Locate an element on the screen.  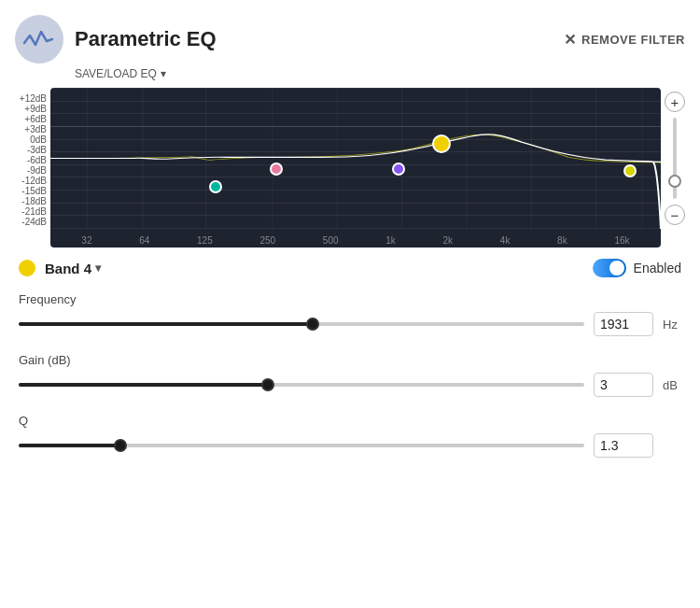
band-selector: Band 4 ▾ is located at coordinates (73, 269).